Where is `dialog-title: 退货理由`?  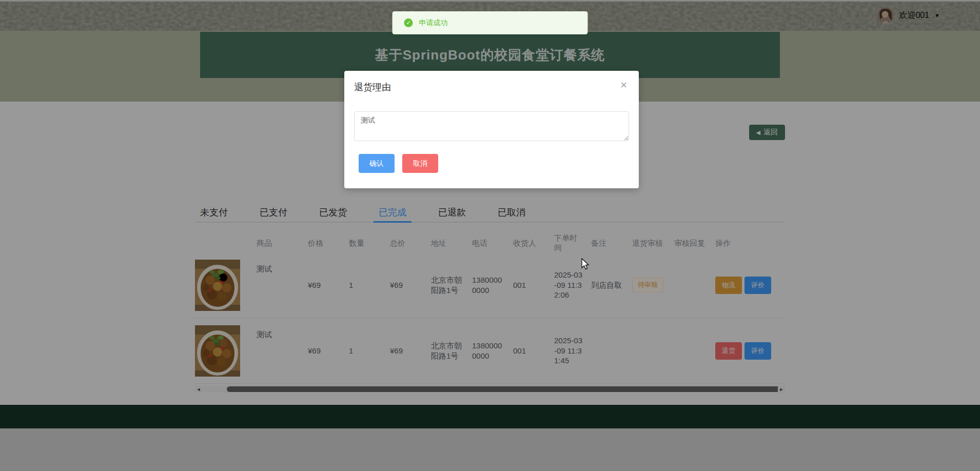
dialog-title: 退货理由 is located at coordinates (373, 87).